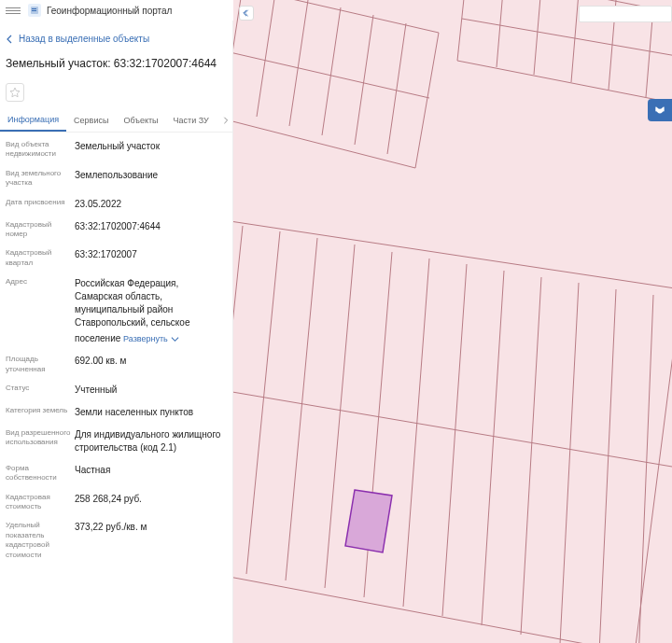  Describe the element at coordinates (34, 120) in the screenshot. I see `tab-info: Информация` at that location.